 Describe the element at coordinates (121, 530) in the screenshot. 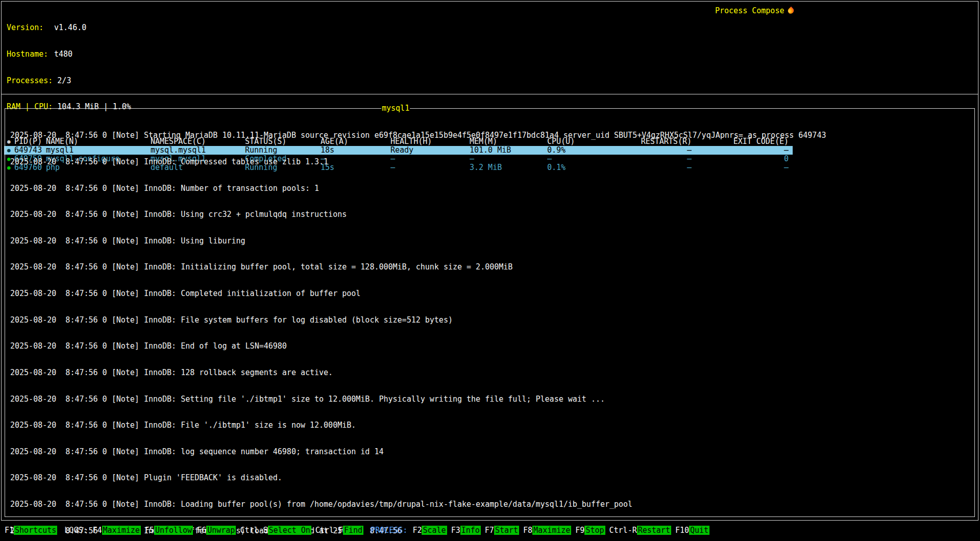

I see `shortcut-action-maximize-logs: Maximize` at that location.